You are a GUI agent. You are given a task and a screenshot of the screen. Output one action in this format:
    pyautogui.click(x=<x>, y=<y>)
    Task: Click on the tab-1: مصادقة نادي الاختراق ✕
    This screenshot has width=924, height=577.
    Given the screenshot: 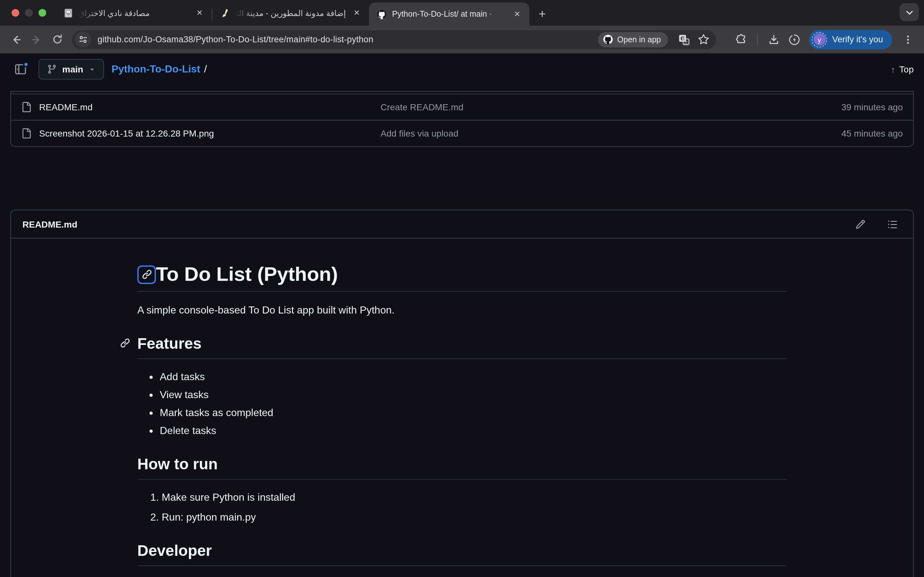 What is the action you would take?
    pyautogui.click(x=134, y=13)
    